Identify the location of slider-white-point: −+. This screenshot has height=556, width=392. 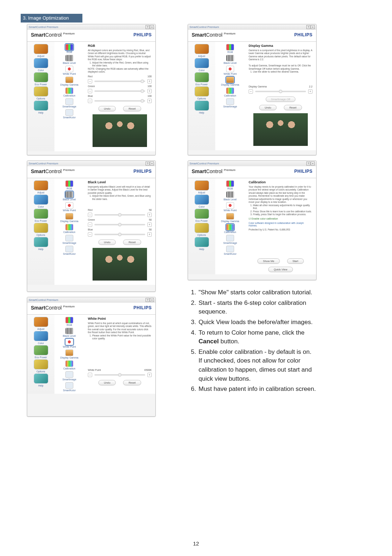
(120, 375).